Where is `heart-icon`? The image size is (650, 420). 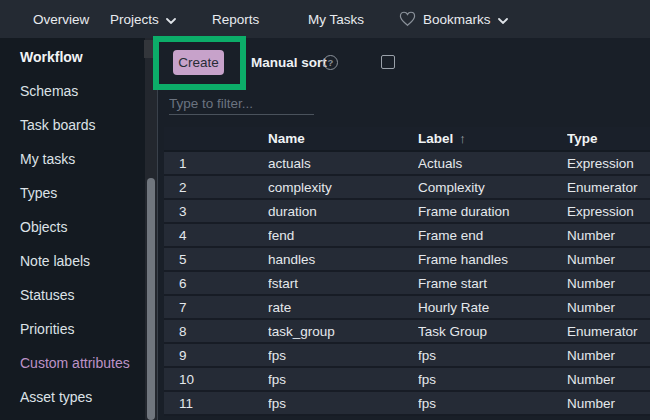
heart-icon is located at coordinates (408, 19).